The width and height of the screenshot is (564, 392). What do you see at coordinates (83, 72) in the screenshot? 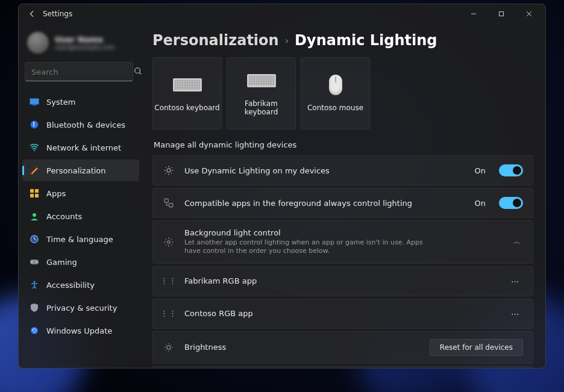
I see `search-input` at bounding box center [83, 72].